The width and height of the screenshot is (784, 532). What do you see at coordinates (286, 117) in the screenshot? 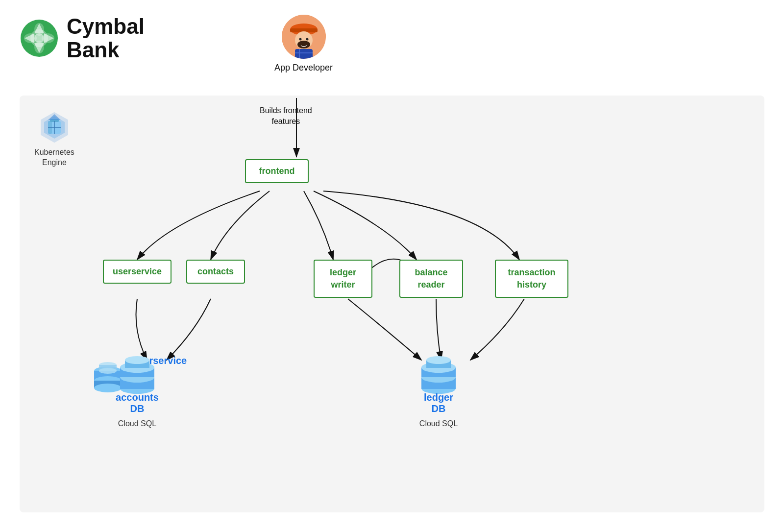
I see `builds-label: Builds frontendfeatures` at bounding box center [286, 117].